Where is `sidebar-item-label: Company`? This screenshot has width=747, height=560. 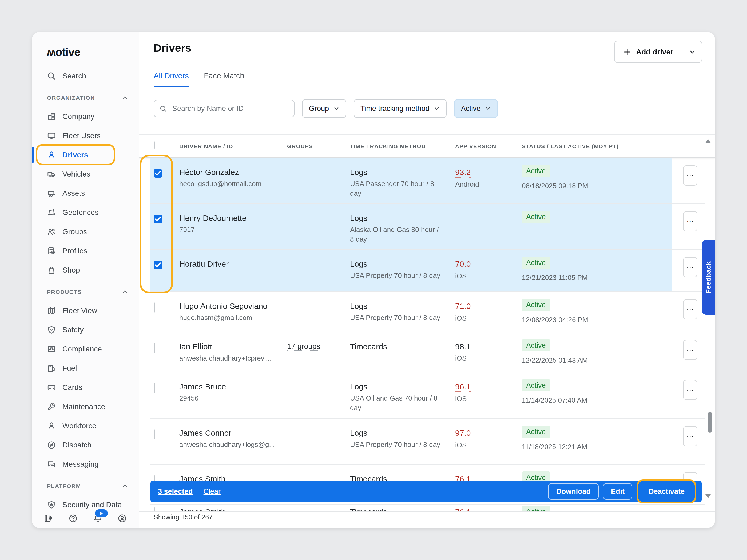
sidebar-item-label: Company is located at coordinates (78, 116).